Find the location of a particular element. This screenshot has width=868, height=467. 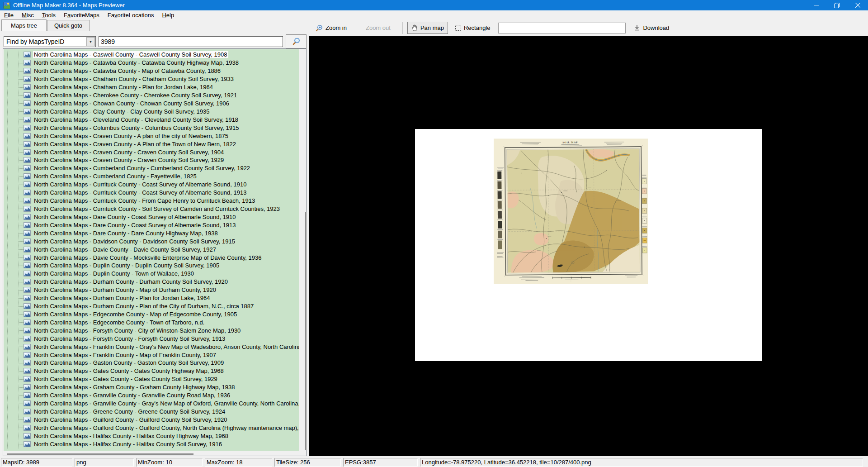

tree-item-label: North Carolina Maps - Caswell County - C… is located at coordinates (131, 54).